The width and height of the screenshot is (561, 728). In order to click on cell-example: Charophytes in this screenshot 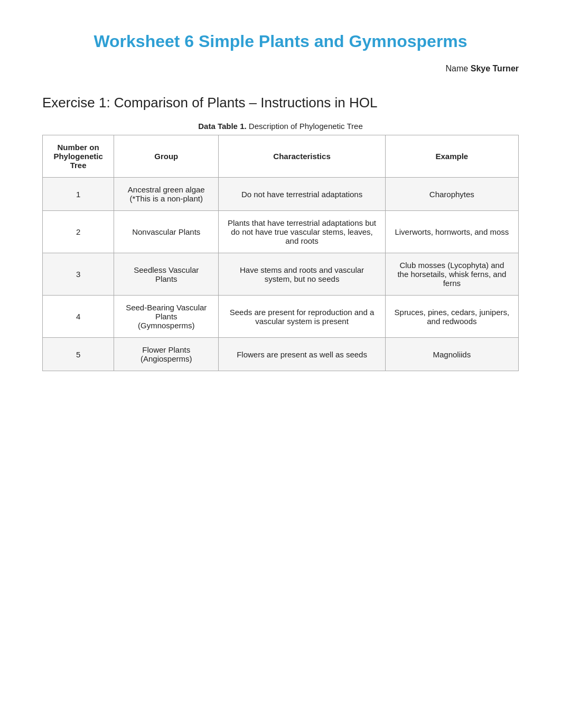, I will do `click(452, 195)`.